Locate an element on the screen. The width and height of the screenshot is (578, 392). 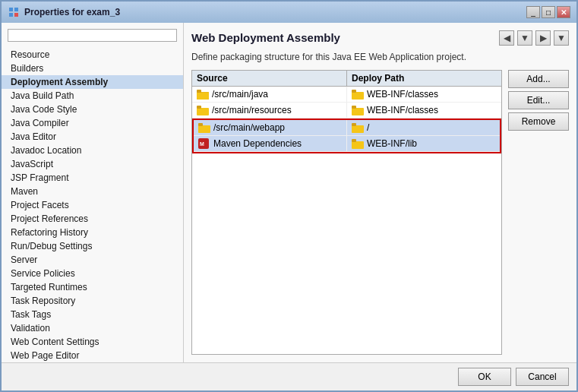
sidebar-item-run-debug-settings: Run/Debug Settings is located at coordinates (93, 246).